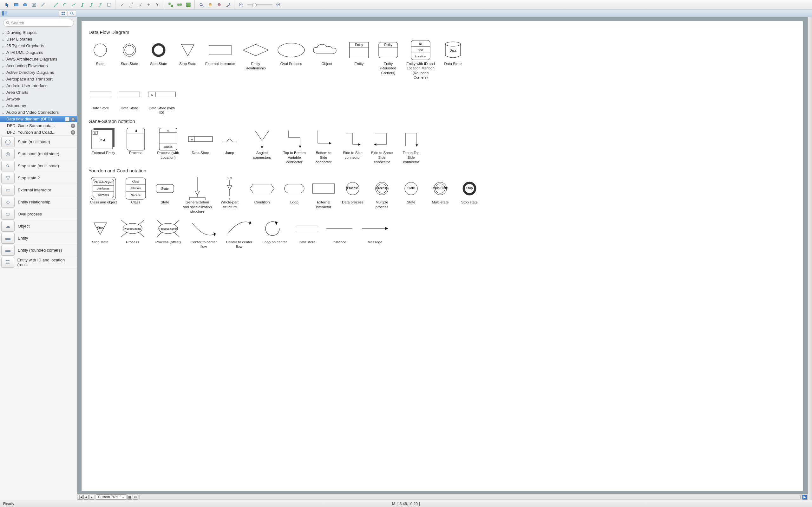 The image size is (812, 507). What do you see at coordinates (256, 60) in the screenshot?
I see `shape-cell: Entity Relationship` at bounding box center [256, 60].